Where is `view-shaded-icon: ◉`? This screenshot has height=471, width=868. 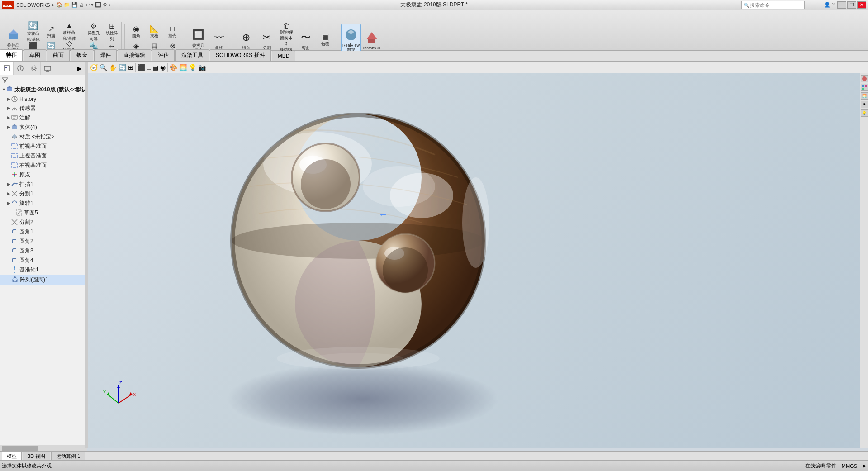
view-shaded-icon: ◉ is located at coordinates (163, 67).